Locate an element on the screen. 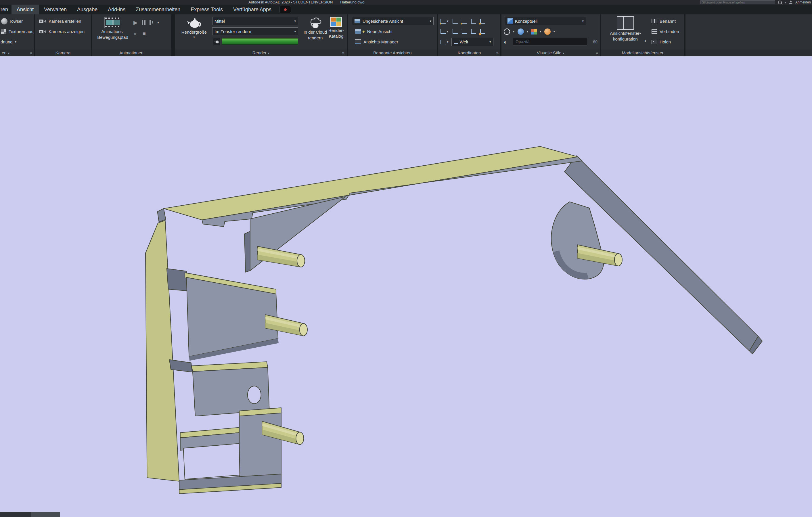  named-viewport-button: Benannt is located at coordinates (664, 21).